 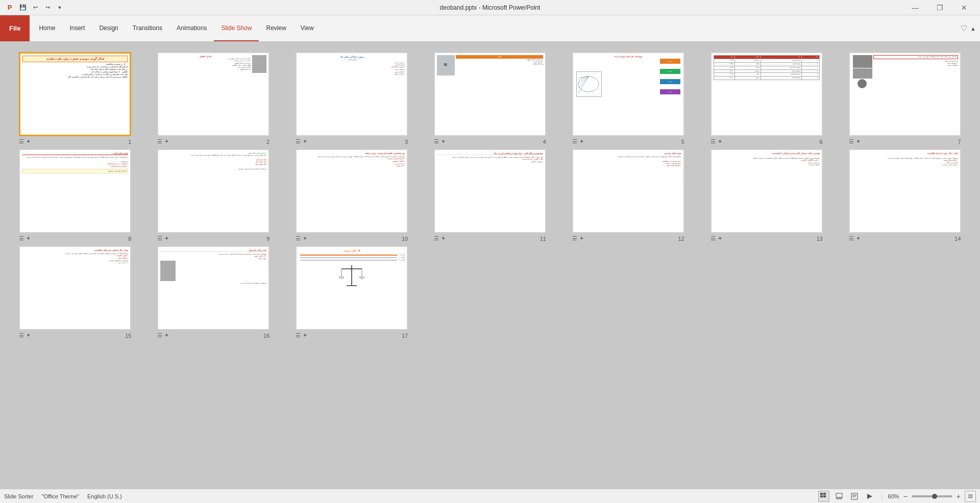 What do you see at coordinates (77, 29) in the screenshot?
I see `tab-insert: Insert` at bounding box center [77, 29].